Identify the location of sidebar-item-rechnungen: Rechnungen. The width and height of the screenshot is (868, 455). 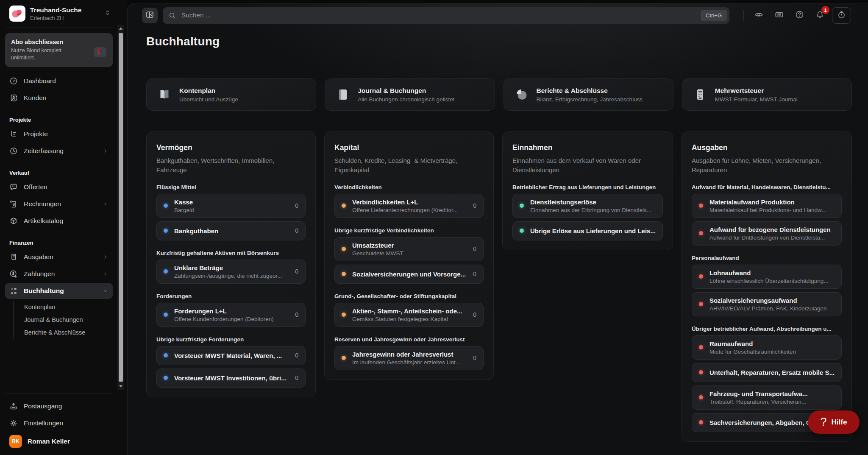
(59, 204).